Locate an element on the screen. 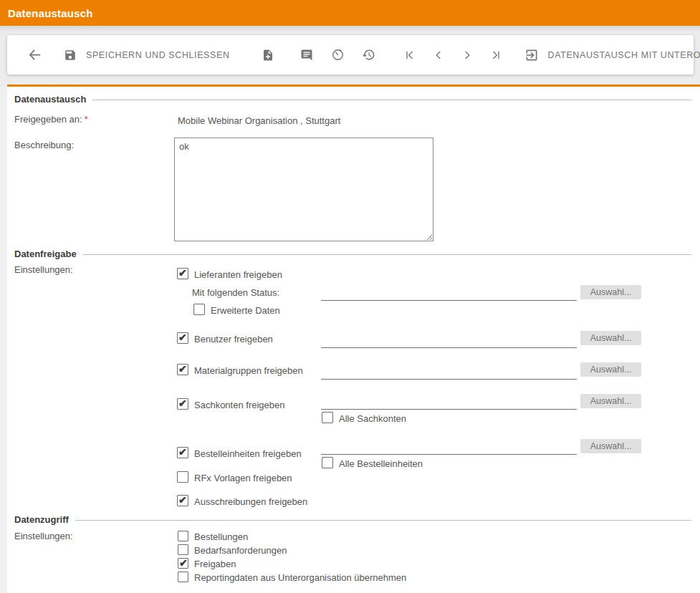  save-icon is located at coordinates (70, 55).